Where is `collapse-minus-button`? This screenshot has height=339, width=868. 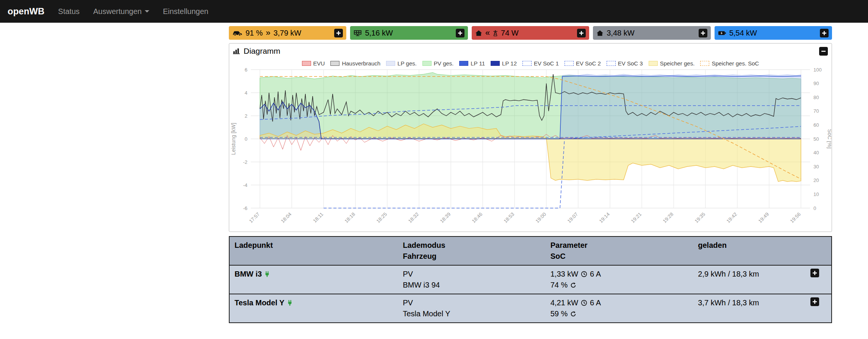
collapse-minus-button is located at coordinates (824, 51).